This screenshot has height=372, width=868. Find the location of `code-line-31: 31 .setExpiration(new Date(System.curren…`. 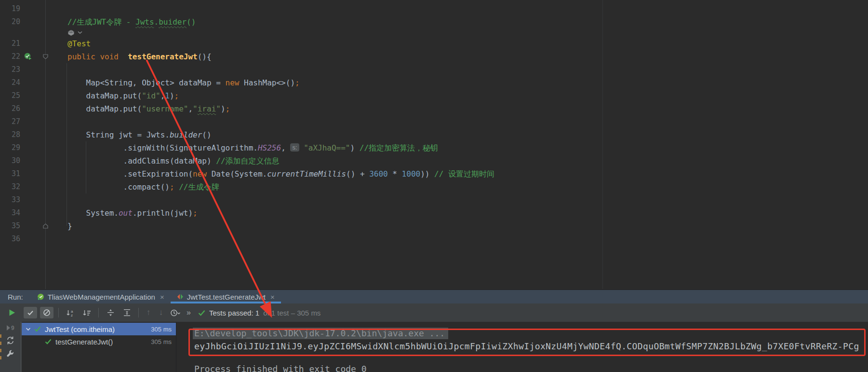

code-line-31: 31 .setExpiration(new Date(System.curren… is located at coordinates (434, 174).